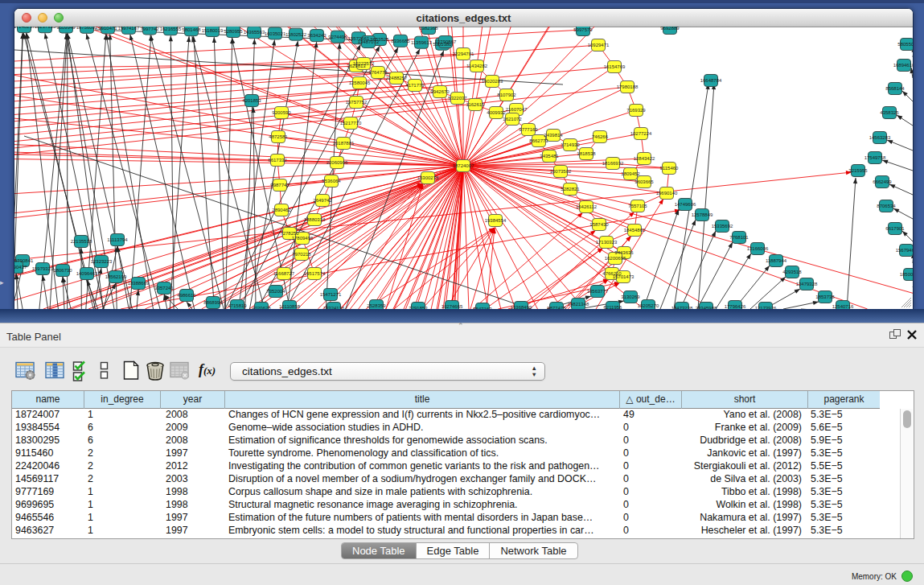 The height and width of the screenshot is (585, 924). I want to click on svg-text: 5322037, so click(458, 98).